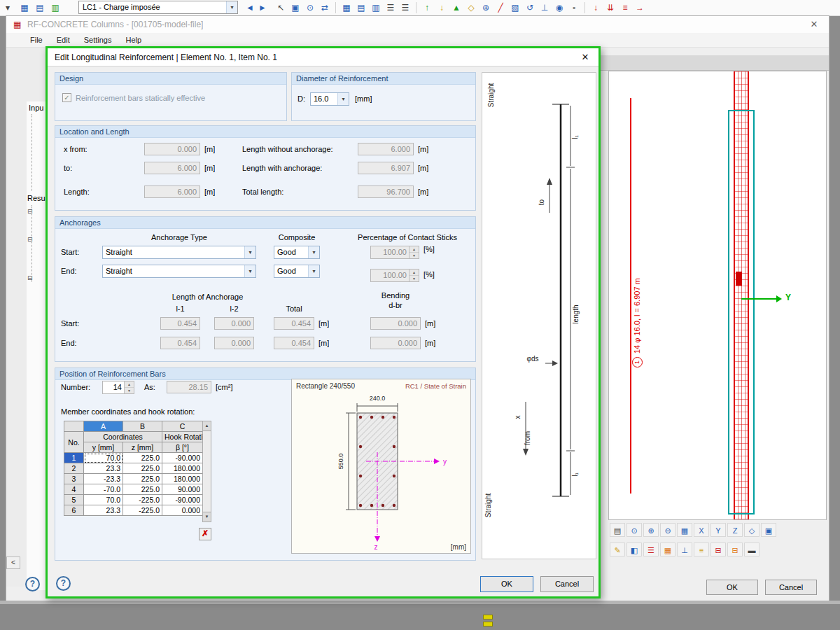 The image size is (840, 630). Describe the element at coordinates (36, 108) in the screenshot. I see `tree-item-input: Inpu` at that location.